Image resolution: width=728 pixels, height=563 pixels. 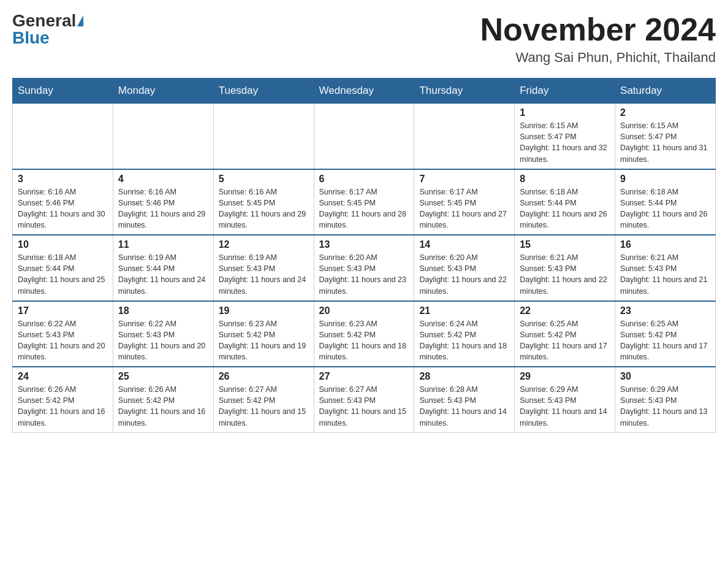 I want to click on day-number: 20, so click(x=364, y=311).